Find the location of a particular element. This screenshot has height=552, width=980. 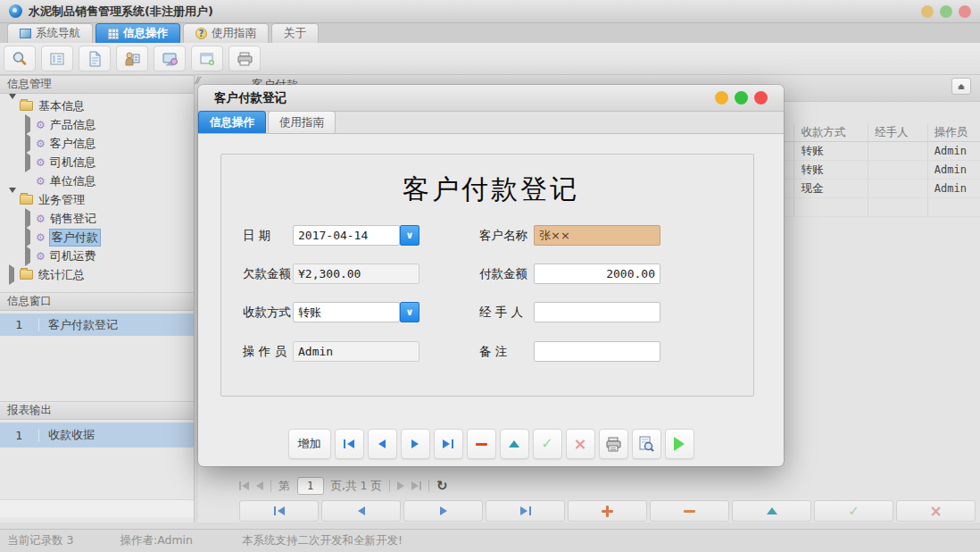

tree-item-statistics: 统计汇总 is located at coordinates (96, 275).